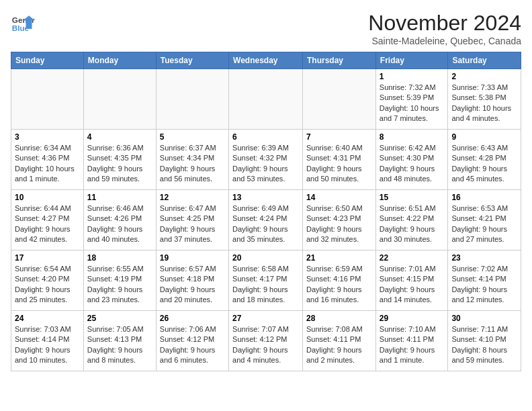  Describe the element at coordinates (23, 23) in the screenshot. I see `logo-icon: General Blue` at that location.